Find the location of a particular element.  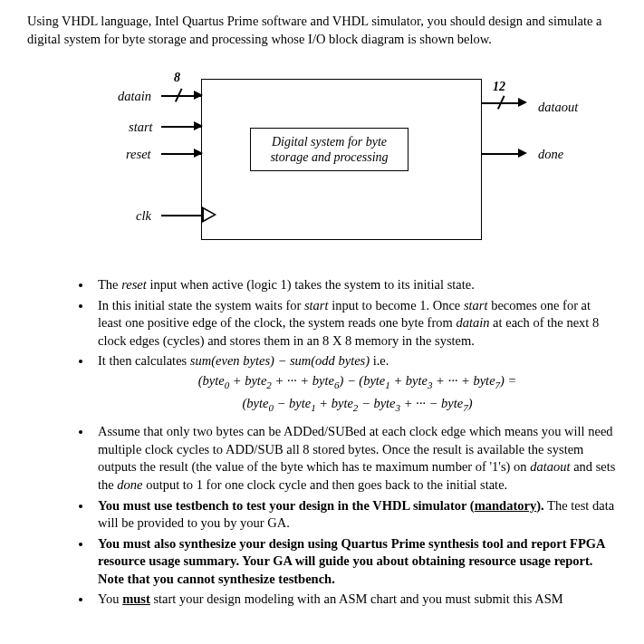

b7-a: You is located at coordinates (111, 599).